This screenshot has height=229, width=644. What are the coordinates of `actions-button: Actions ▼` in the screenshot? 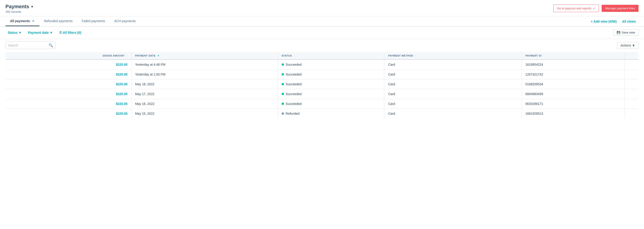 It's located at (628, 46).